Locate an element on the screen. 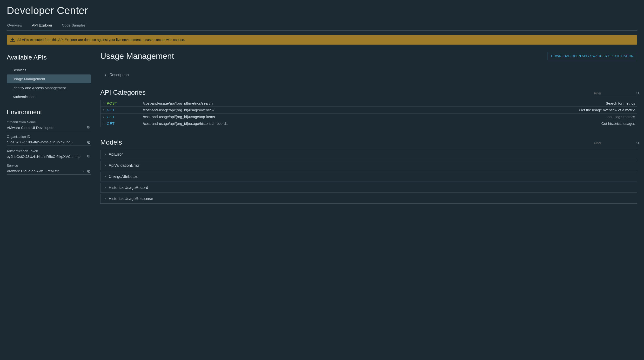 The height and width of the screenshot is (360, 644). model-name: ApiValidationError is located at coordinates (124, 166).